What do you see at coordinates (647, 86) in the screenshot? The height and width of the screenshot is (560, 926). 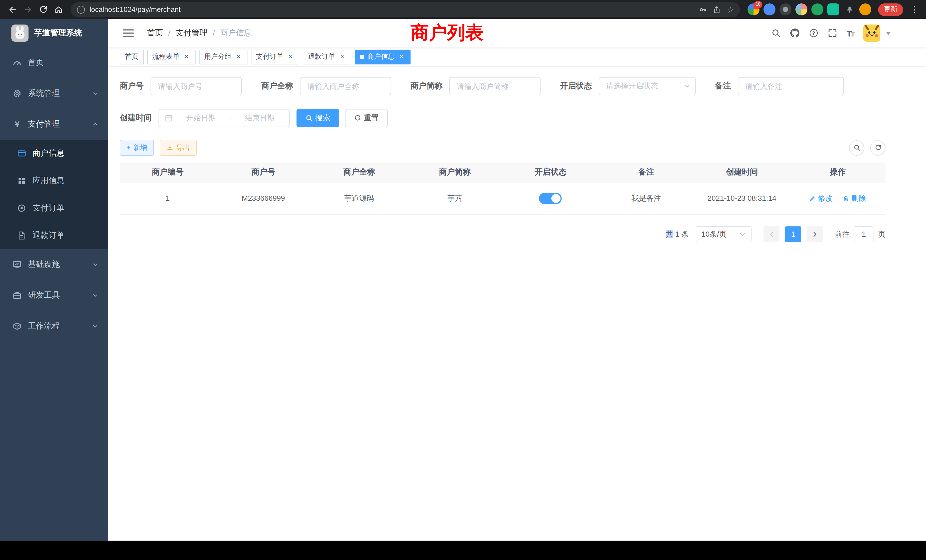 I see `status-select: 请选择开启状态` at bounding box center [647, 86].